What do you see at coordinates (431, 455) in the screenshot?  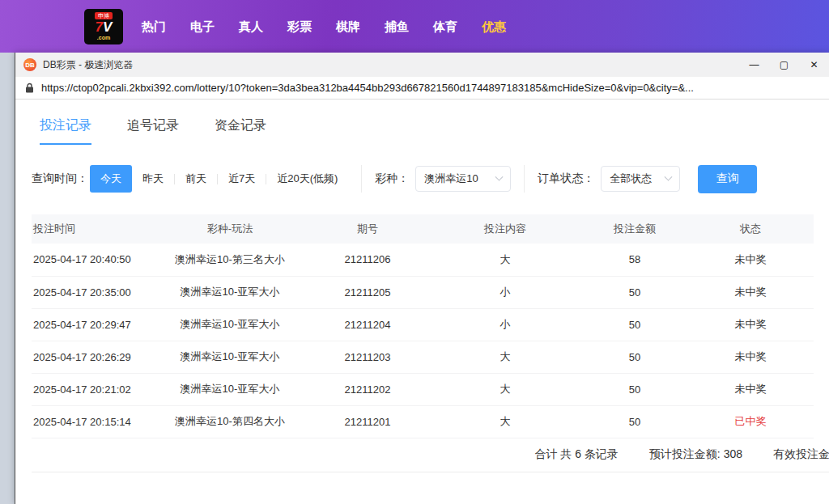 I see `summary-bar: 合计 共 6 条记录 预计投注金额: 308 有效投注金` at bounding box center [431, 455].